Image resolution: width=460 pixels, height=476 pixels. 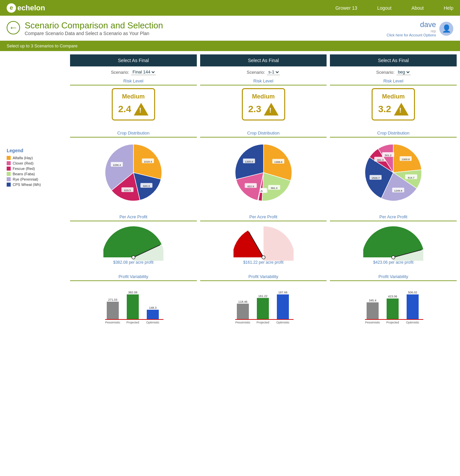 What do you see at coordinates (133, 109) in the screenshot?
I see `risk-num-warn-1: 2.4` at bounding box center [133, 109].